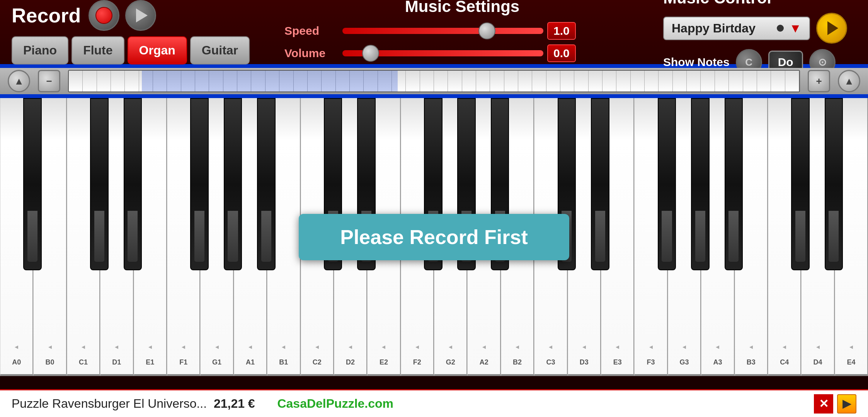 This screenshot has width=868, height=417. I want to click on speed-slider-track, so click(443, 31).